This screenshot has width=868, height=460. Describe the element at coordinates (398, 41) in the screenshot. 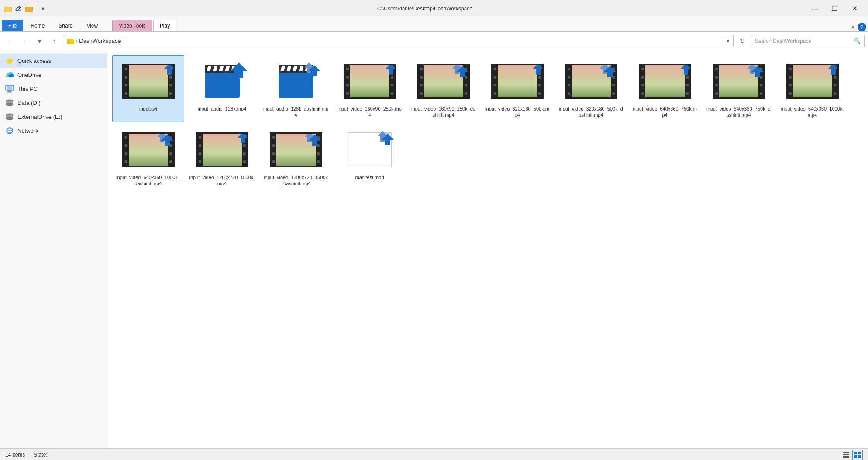

I see `address-path: › DashWorkspace ▾` at that location.